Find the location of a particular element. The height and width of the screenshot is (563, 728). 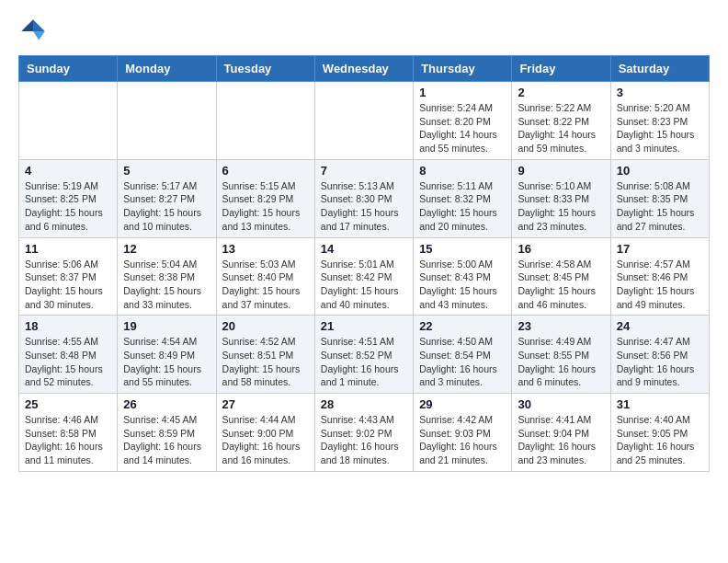

calendar-cell: 5Sunrise: 5:17 AM Sunset: 8:27 PM Daylig… is located at coordinates (167, 199).